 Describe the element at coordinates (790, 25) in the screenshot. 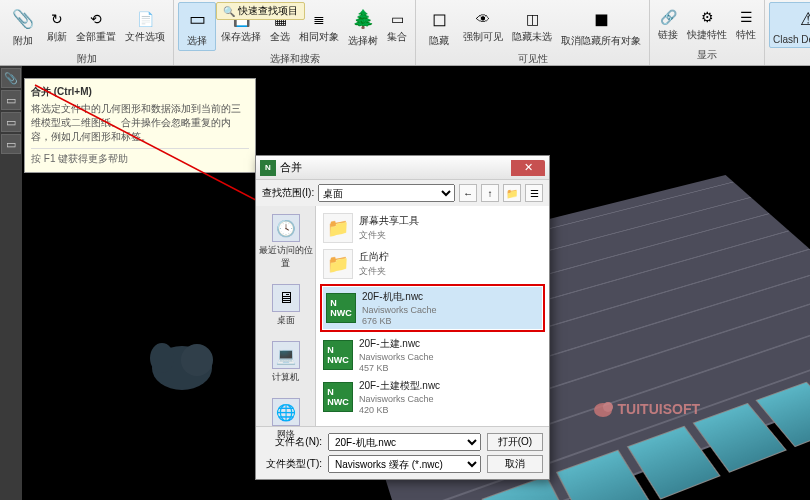

I see `ribbon-clash-detective-button: ⚠Clash Detective` at that location.